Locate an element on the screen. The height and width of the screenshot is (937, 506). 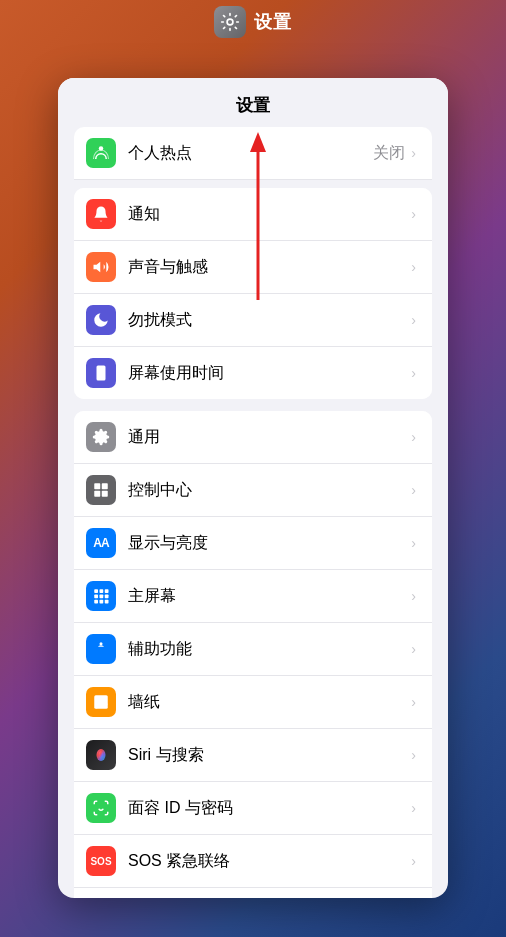
siri-icon is located at coordinates (101, 755).